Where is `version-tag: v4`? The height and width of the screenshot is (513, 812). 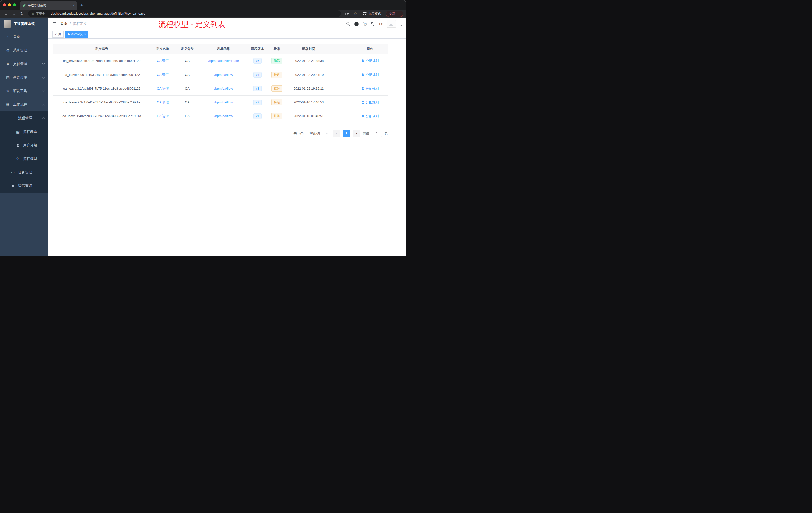
version-tag: v4 is located at coordinates (258, 75).